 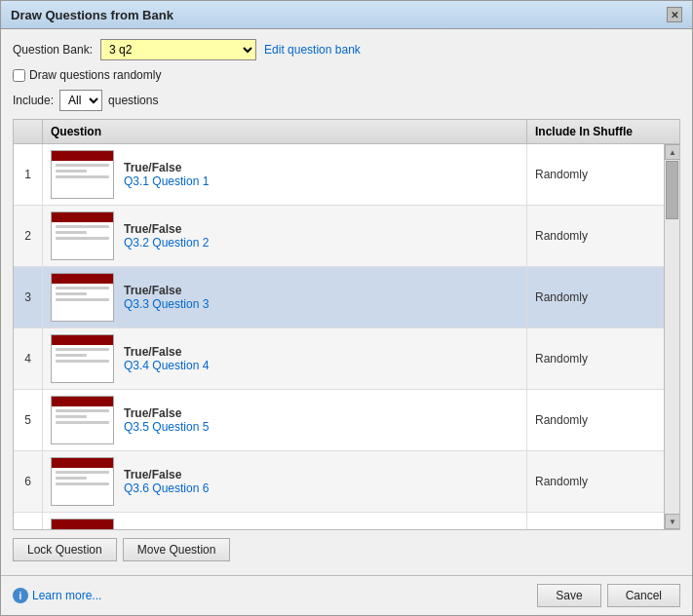 I want to click on table-header: Question Include In Shuffle, so click(x=347, y=133).